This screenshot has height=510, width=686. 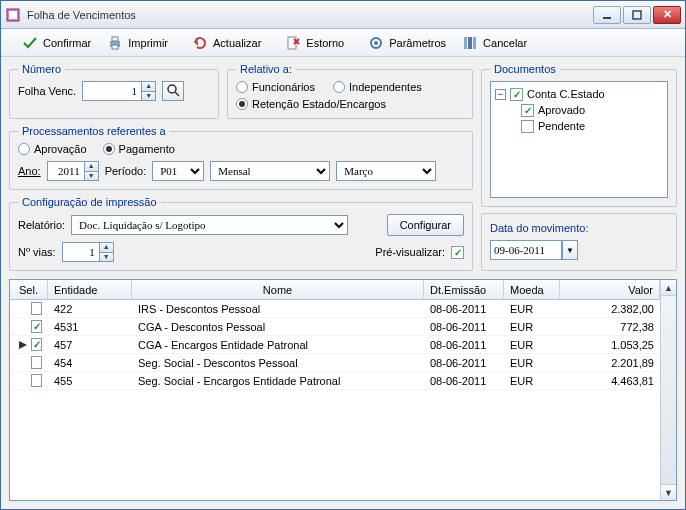 I want to click on app-icon, so click(x=13, y=15).